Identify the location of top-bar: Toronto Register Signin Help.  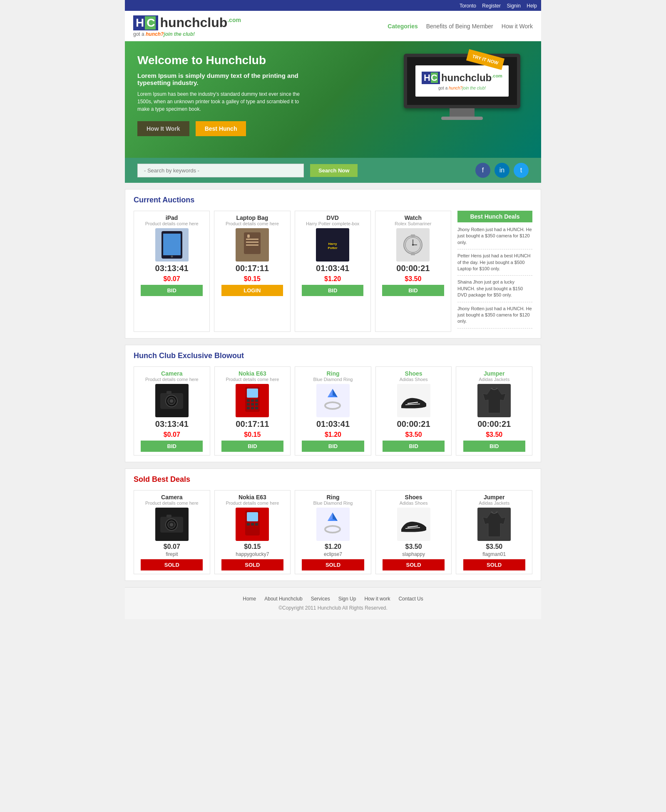
(333, 5).